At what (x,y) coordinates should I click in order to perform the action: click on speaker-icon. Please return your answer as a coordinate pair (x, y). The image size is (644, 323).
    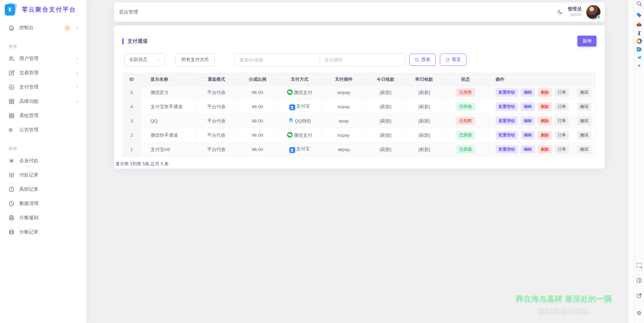
    Looking at the image, I should click on (12, 130).